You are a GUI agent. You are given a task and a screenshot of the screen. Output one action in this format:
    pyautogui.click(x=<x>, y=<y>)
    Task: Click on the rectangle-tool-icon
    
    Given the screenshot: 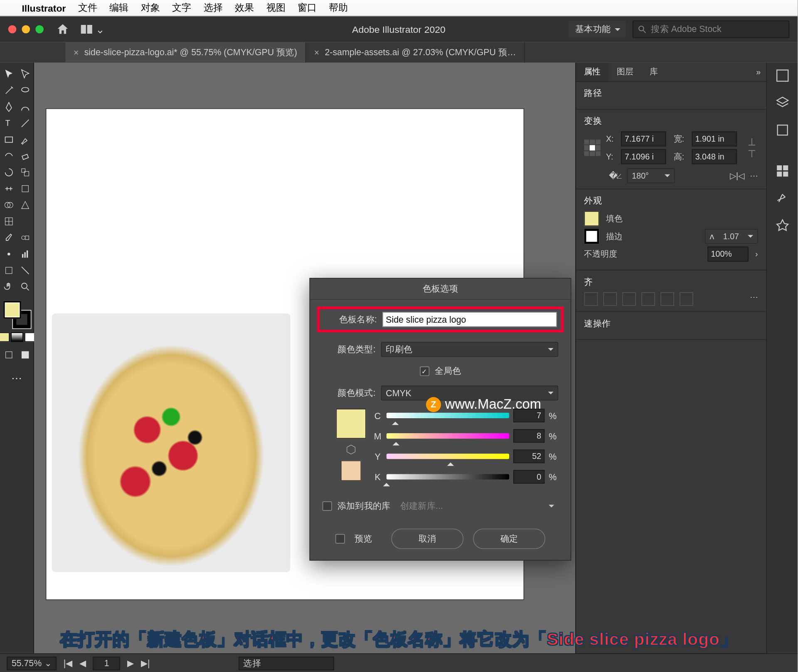 What is the action you would take?
    pyautogui.click(x=8, y=140)
    